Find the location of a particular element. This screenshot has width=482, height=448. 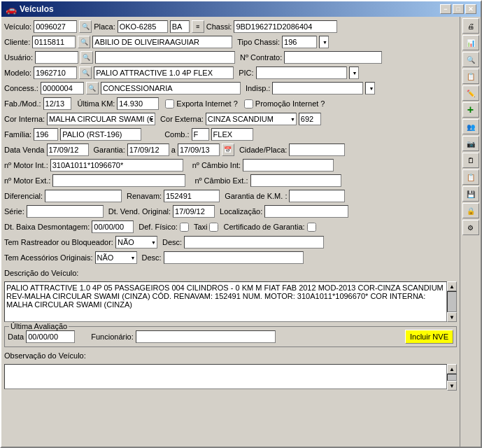

toolbar-btn-4: 📋 is located at coordinates (471, 76).